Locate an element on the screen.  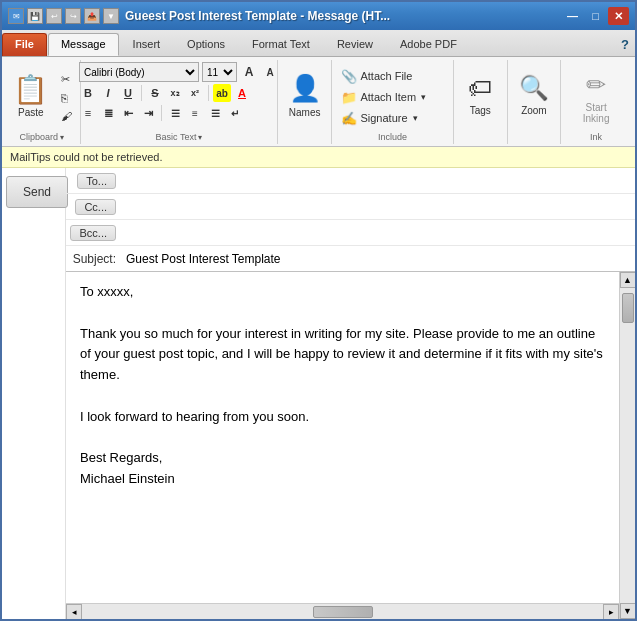
attach-item-dropdown-icon: ▾ is located at coordinates (424, 97).